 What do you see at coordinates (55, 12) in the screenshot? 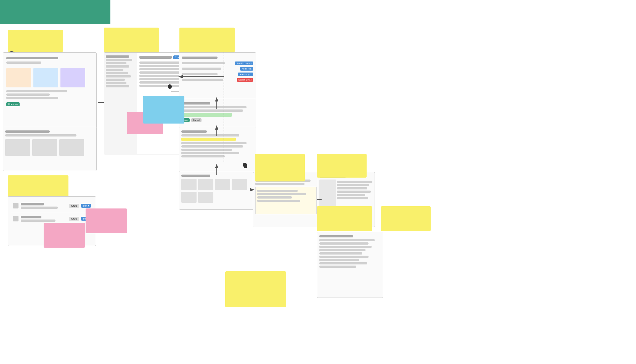
I see `header-banner` at bounding box center [55, 12].